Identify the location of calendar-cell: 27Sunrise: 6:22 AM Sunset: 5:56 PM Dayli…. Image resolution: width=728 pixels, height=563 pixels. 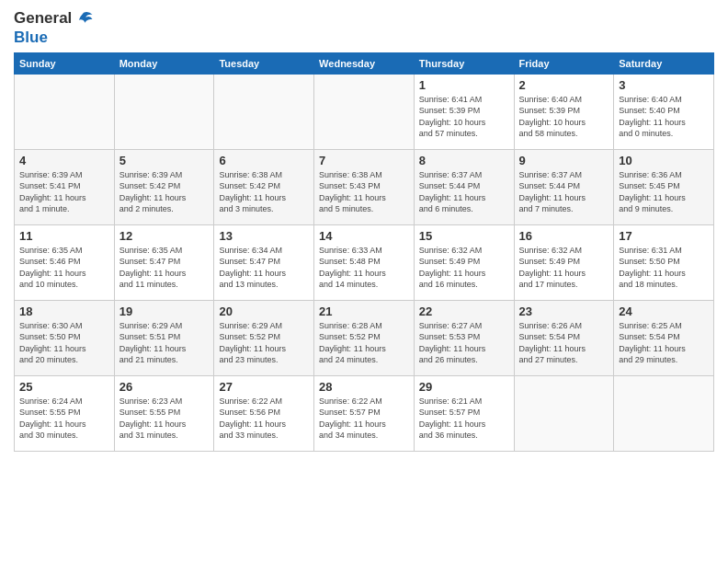
(265, 413).